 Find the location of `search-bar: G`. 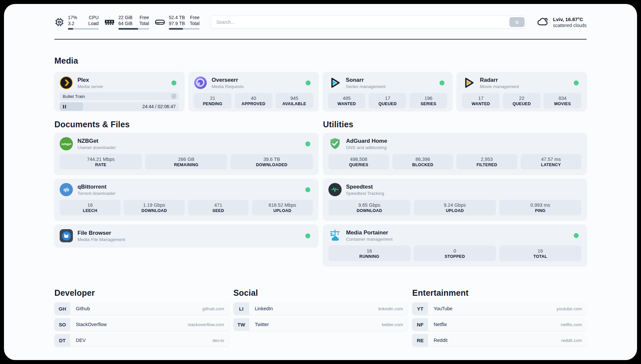

search-bar: G is located at coordinates (369, 22).